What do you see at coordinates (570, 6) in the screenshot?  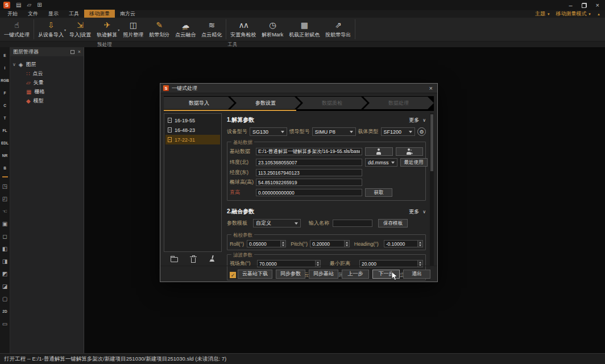 I see `minimize-button: –` at bounding box center [570, 6].